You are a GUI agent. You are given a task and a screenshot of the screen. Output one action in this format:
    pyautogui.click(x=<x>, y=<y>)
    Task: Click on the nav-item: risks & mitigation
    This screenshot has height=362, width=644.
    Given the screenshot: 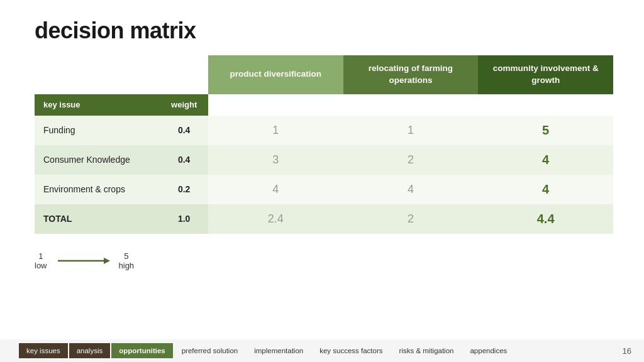 What is the action you would take?
    pyautogui.click(x=426, y=351)
    